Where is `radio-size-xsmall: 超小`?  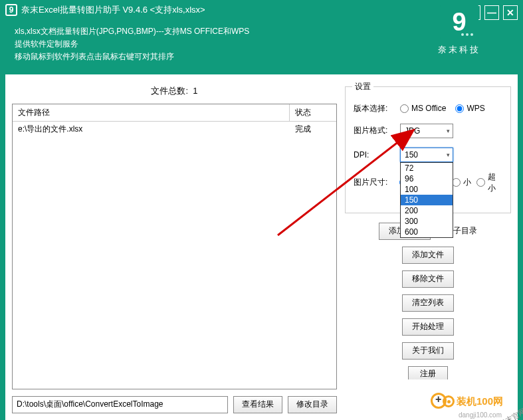
radio-size-xsmall: 超小 is located at coordinates (489, 183).